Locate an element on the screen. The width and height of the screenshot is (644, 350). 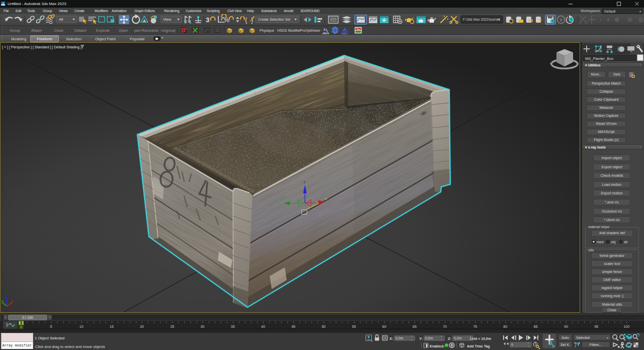
svg-text: Close is located at coordinates (58, 30).